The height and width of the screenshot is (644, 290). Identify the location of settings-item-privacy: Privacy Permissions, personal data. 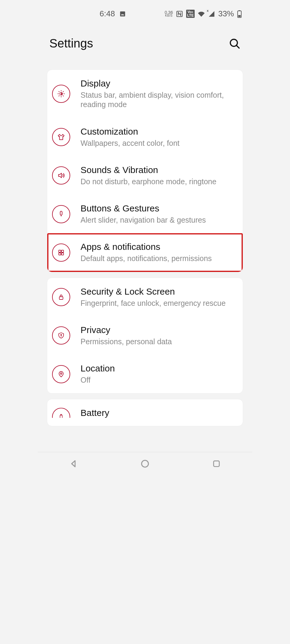
(145, 336).